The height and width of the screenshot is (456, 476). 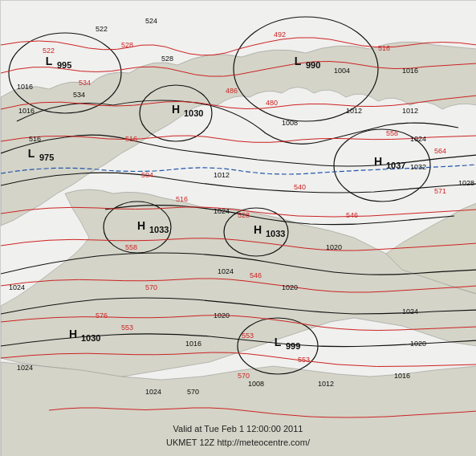 What do you see at coordinates (101, 29) in the screenshot?
I see `pressure-label: 522` at bounding box center [101, 29].